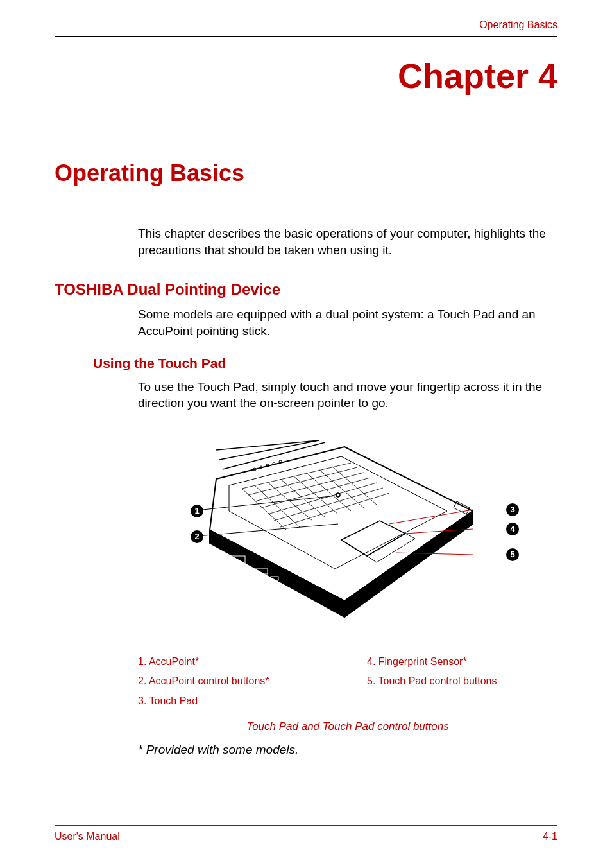 This screenshot has width=612, height=868. What do you see at coordinates (87, 837) in the screenshot?
I see `footer-manual-name: User's Manual` at bounding box center [87, 837].